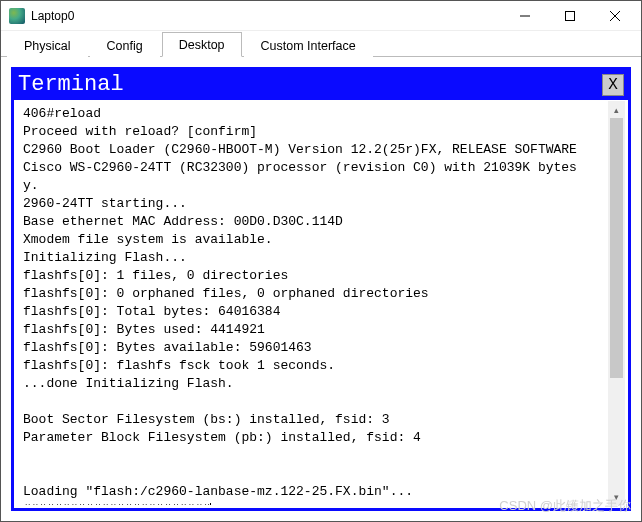 The width and height of the screenshot is (642, 522). Describe the element at coordinates (570, 16) in the screenshot. I see `maximize-button` at that location.